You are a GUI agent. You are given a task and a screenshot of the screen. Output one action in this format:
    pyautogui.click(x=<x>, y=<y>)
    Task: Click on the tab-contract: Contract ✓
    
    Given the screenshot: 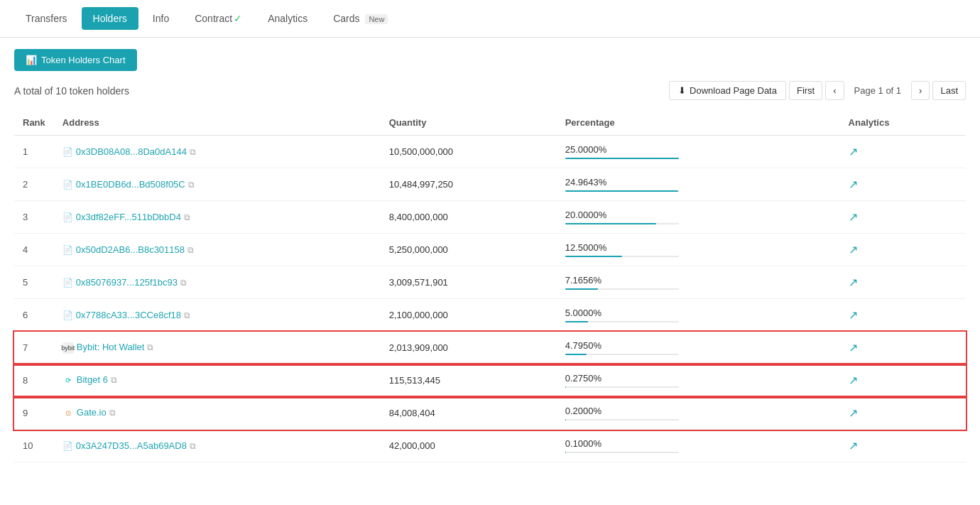 What is the action you would take?
    pyautogui.click(x=219, y=18)
    